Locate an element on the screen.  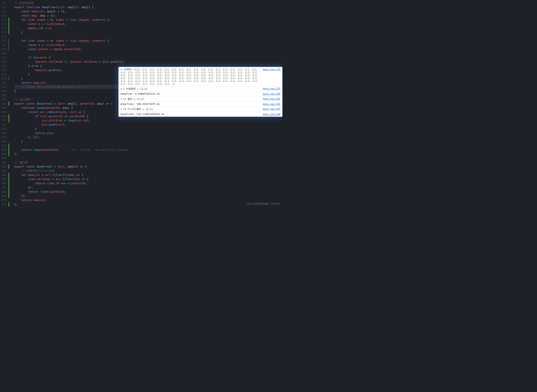
line-number: 246 is located at coordinates (4, 99).